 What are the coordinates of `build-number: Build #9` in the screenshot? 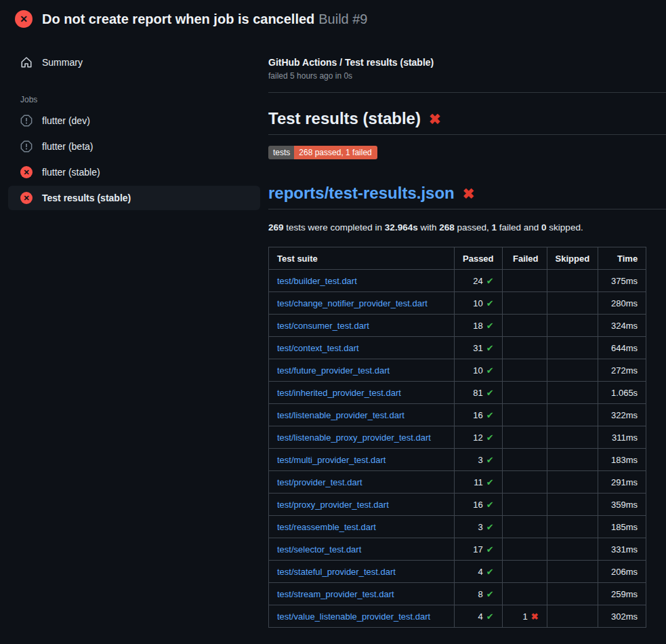 It's located at (343, 19).